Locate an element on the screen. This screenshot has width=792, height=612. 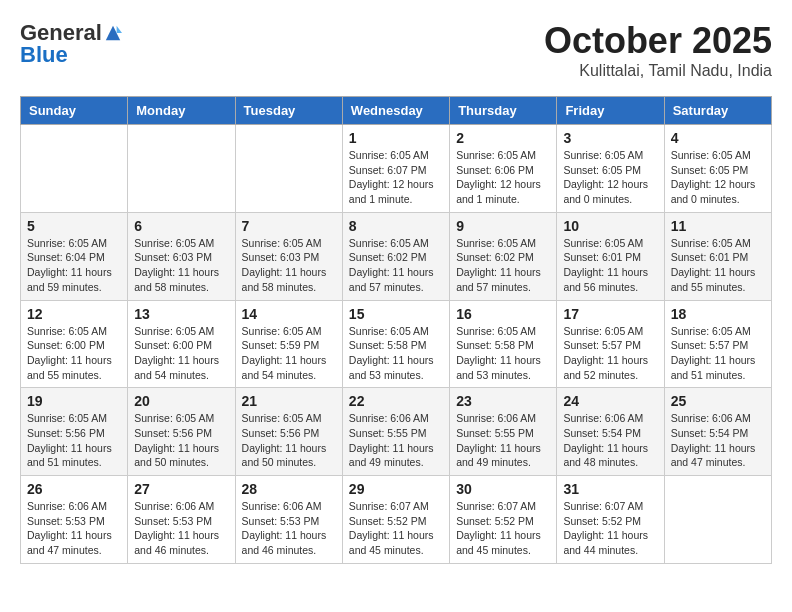
day-number: 30 is located at coordinates (503, 489).